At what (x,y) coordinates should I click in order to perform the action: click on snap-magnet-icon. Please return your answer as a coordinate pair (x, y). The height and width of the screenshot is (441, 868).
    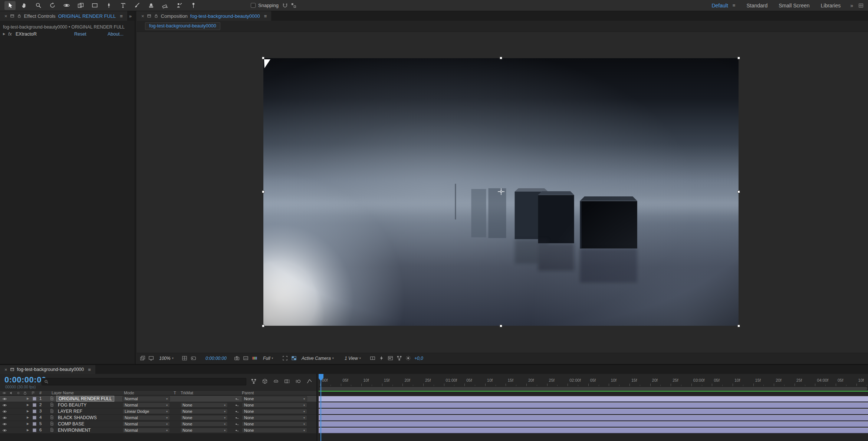
    Looking at the image, I should click on (285, 5).